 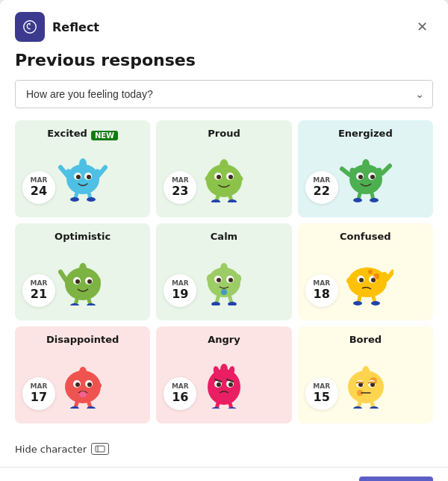 I want to click on date-circle-excited: MAR24, so click(x=39, y=187).